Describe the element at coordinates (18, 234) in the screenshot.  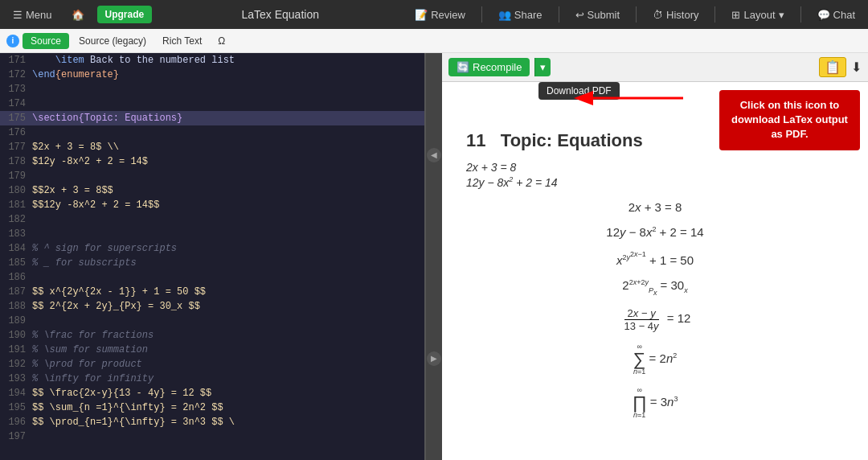
I see `line-number: 183` at that location.